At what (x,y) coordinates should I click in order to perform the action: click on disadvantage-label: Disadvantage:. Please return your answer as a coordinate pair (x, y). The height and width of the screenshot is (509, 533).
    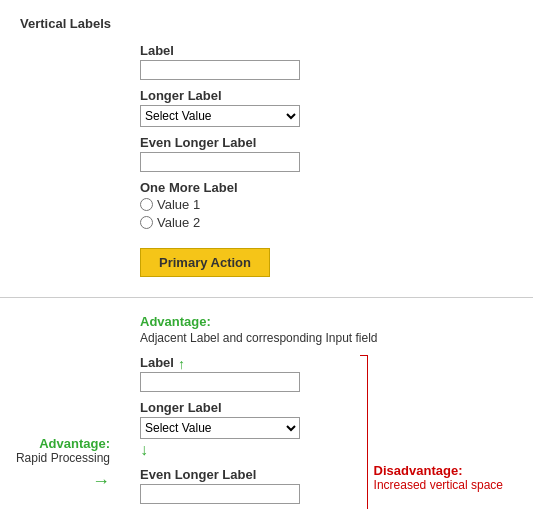
    Looking at the image, I should click on (438, 470).